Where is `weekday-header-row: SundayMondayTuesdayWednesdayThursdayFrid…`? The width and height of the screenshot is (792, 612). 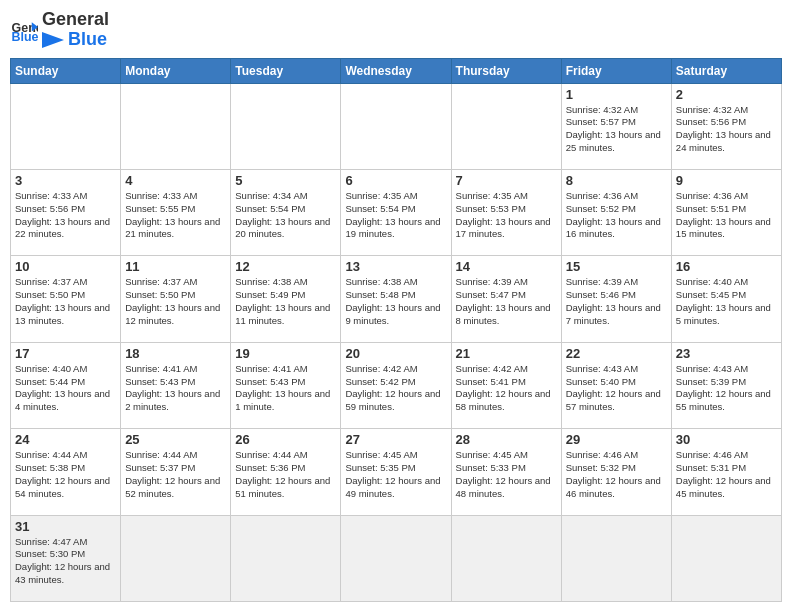
weekday-header-row: SundayMondayTuesdayWednesdayThursdayFrid… is located at coordinates (396, 70).